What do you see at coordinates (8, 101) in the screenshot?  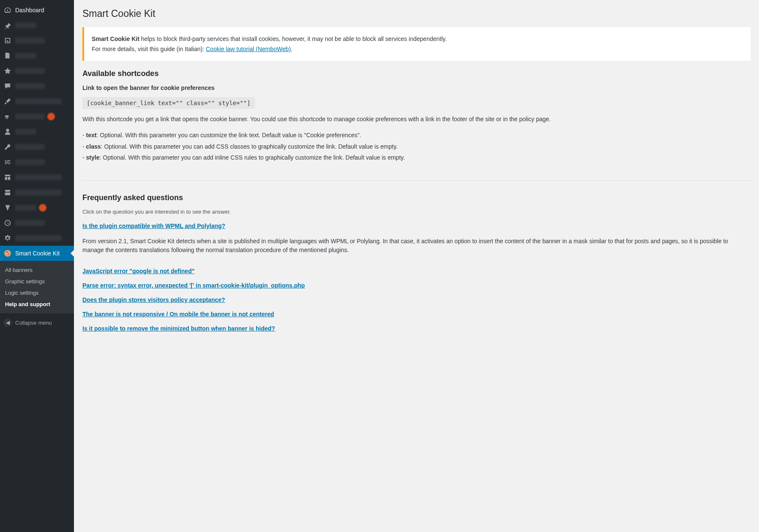 I see `brush-icon` at bounding box center [8, 101].